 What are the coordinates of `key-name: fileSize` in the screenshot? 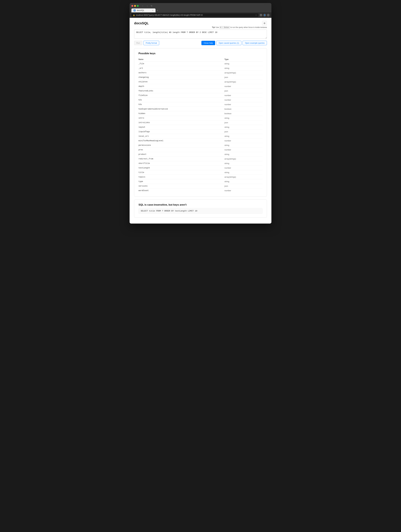 It's located at (180, 95).